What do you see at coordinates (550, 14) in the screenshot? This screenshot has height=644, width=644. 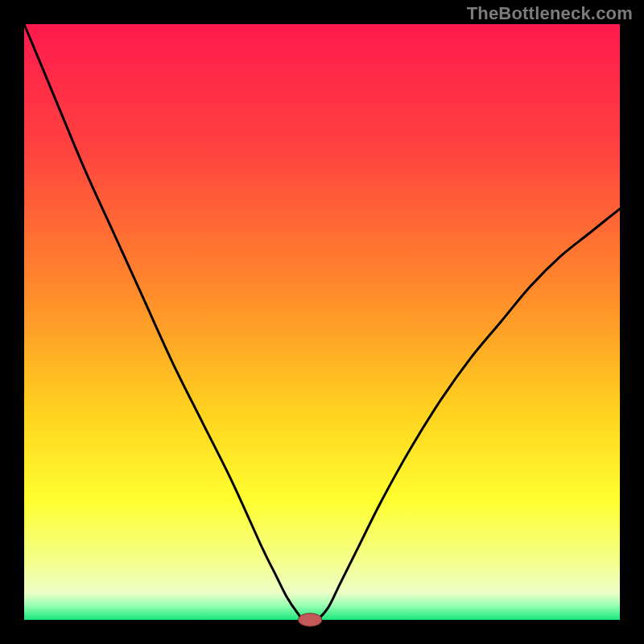 I see `watermark-text: TheBottleneck.com` at bounding box center [550, 14].